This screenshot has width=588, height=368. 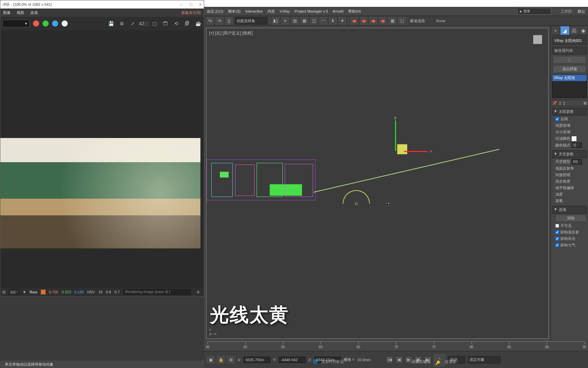 I want to click on exclude-button: 排除, so click(x=571, y=218).